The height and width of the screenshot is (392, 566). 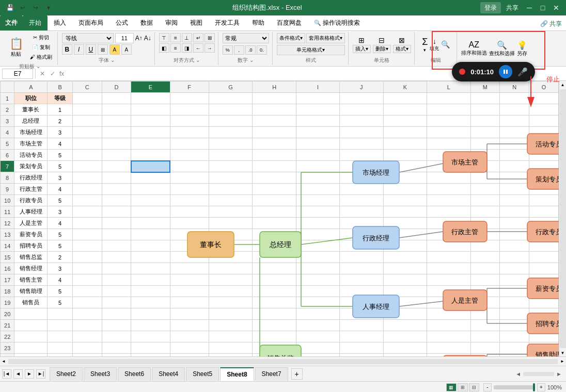 What do you see at coordinates (318, 257) in the screenshot?
I see `cell-I15` at bounding box center [318, 257].